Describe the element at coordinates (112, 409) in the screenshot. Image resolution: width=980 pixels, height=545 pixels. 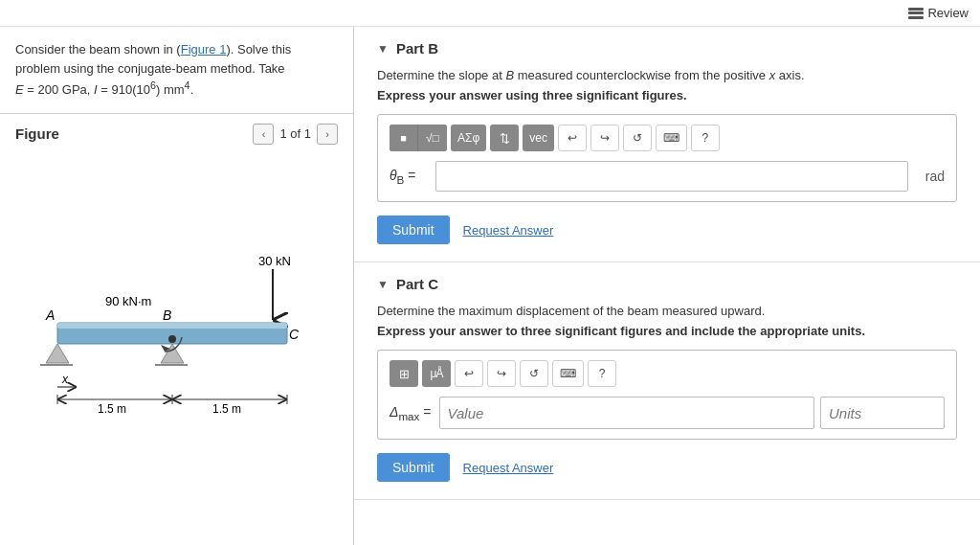
I see `dim-left: 1.5 m` at that location.